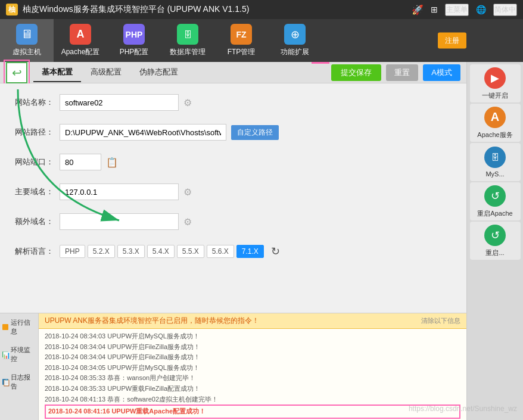  Describe the element at coordinates (188, 52) in the screenshot. I see `nav-label-db: 数据库管理` at that location.